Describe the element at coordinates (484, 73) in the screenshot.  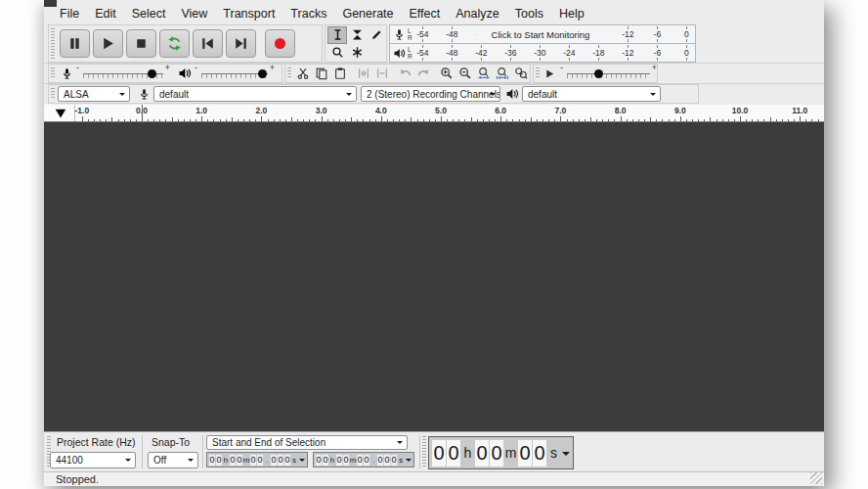
I see `fit-selection-icon` at that location.